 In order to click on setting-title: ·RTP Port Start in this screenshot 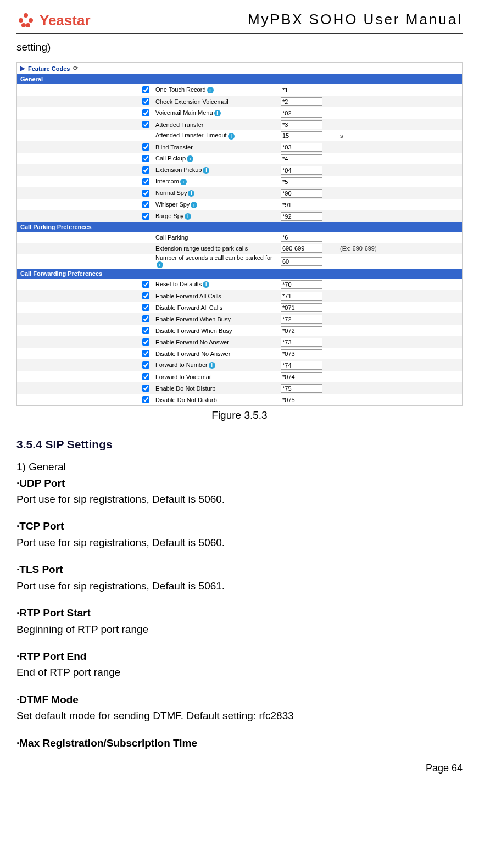, I will do `click(54, 613)`.